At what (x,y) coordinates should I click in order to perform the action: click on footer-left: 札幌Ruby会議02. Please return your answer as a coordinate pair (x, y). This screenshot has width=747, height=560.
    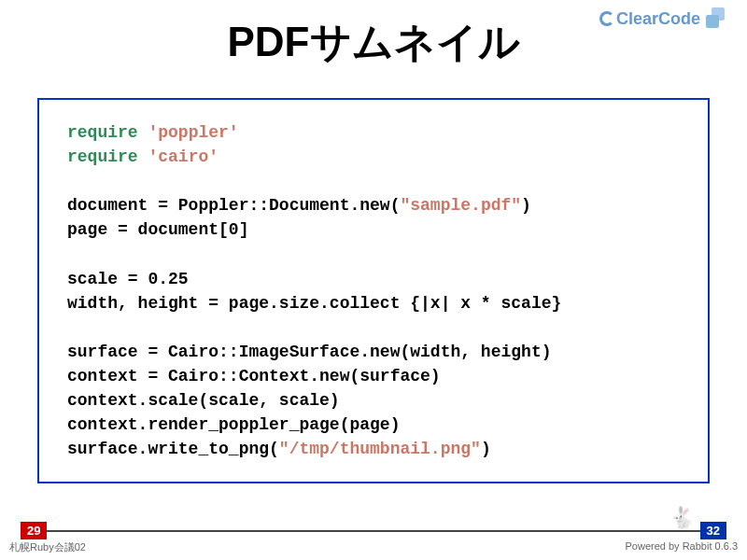
    Looking at the image, I should click on (48, 547).